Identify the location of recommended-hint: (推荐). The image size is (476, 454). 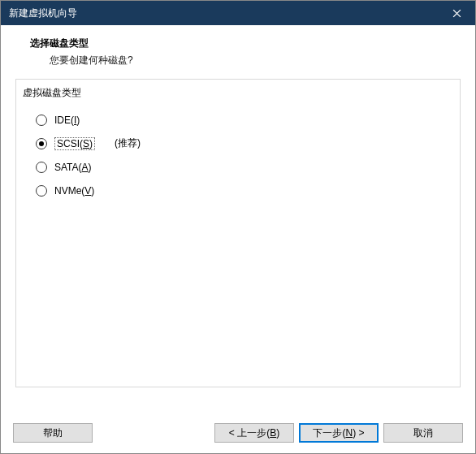
(128, 143).